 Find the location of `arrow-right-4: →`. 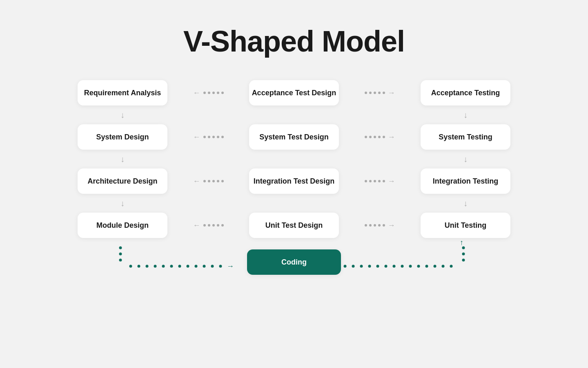

arrow-right-4: → is located at coordinates (392, 226).